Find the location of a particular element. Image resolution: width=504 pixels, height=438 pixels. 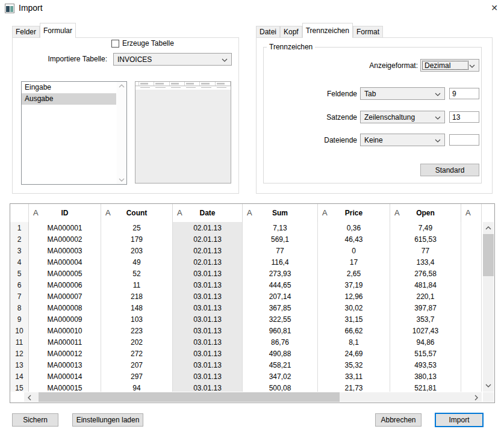

vertical-scrollbar-thumb is located at coordinates (488, 255).